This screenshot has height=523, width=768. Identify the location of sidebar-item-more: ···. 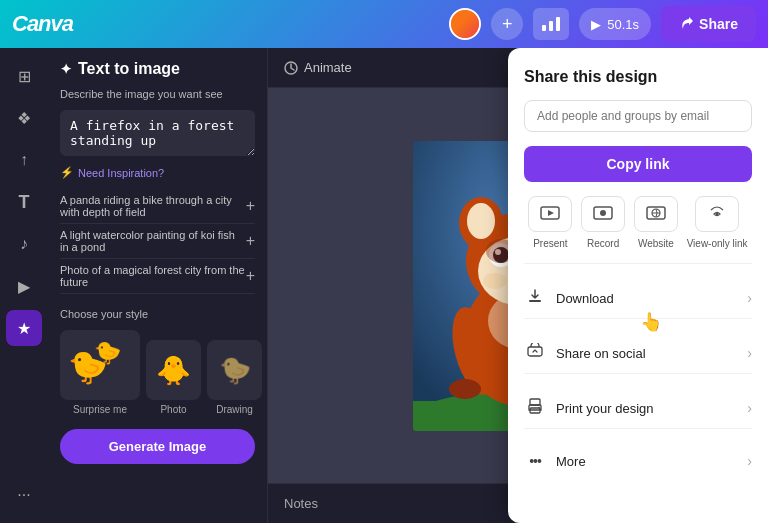
(24, 495).